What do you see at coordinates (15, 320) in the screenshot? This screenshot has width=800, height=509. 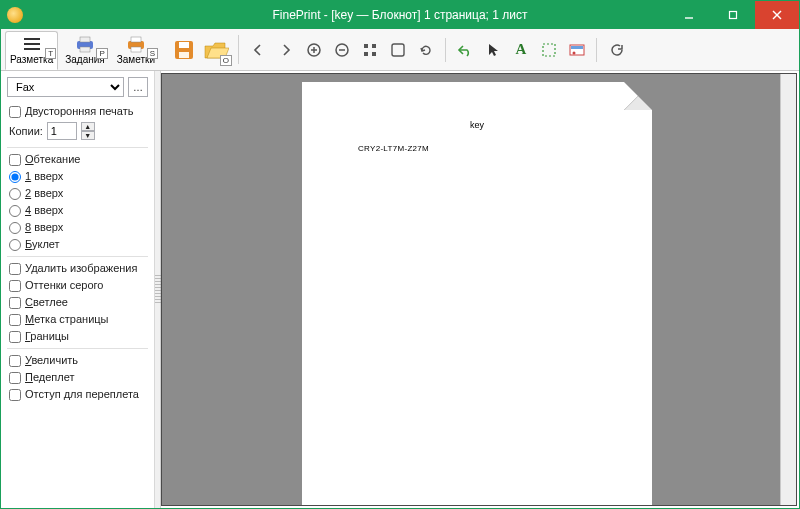 I see `page-mark-checkbox` at bounding box center [15, 320].